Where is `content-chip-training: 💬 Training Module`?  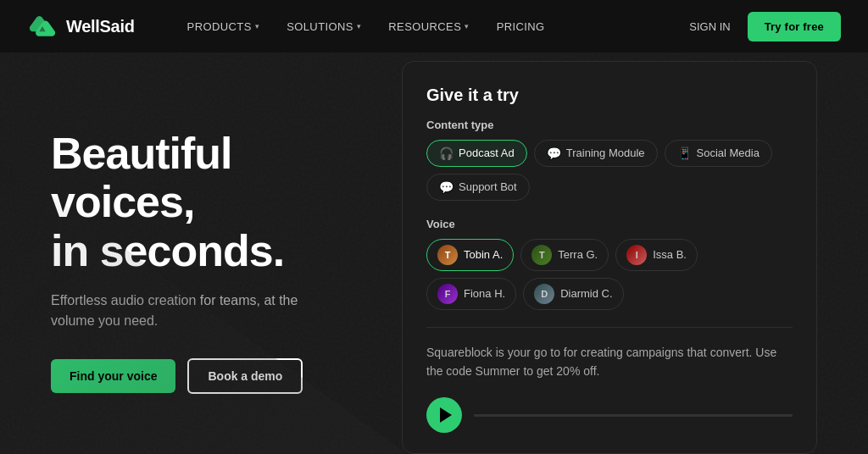
content-chip-training: 💬 Training Module is located at coordinates (596, 153).